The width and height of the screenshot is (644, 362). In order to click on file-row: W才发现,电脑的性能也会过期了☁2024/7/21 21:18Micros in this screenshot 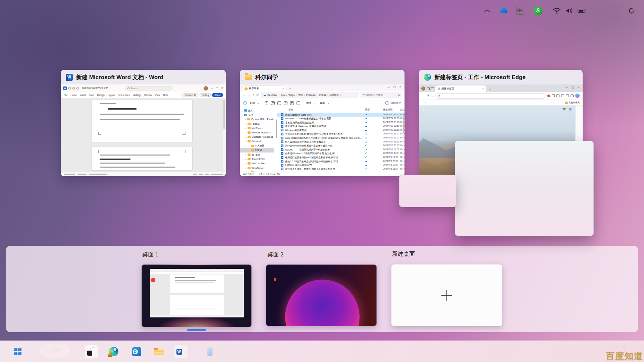, I will do `click(341, 122)`.